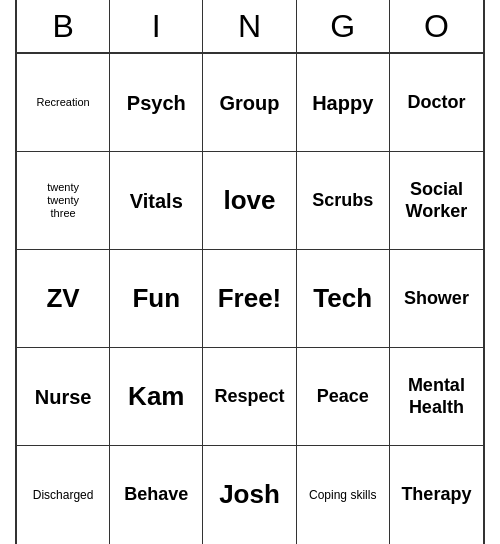  I want to click on header-letter: O, so click(436, 26).